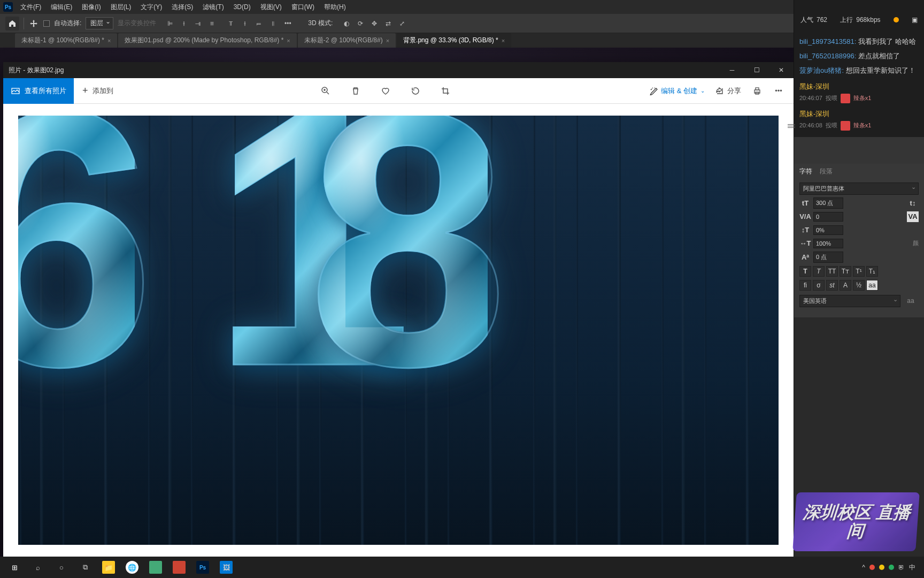 The width and height of the screenshot is (924, 578). I want to click on align-justify-icon: ≡, so click(212, 24).